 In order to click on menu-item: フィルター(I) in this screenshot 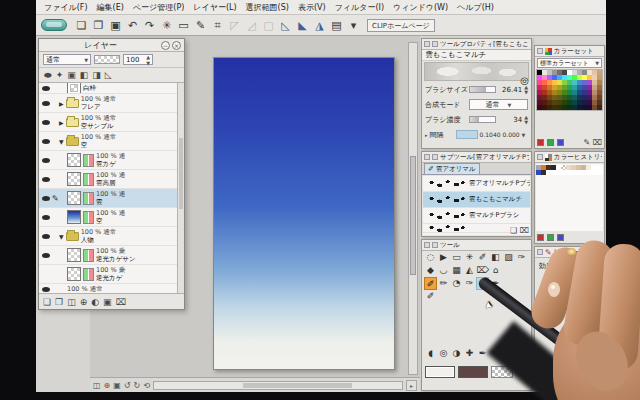, I will do `click(360, 8)`.